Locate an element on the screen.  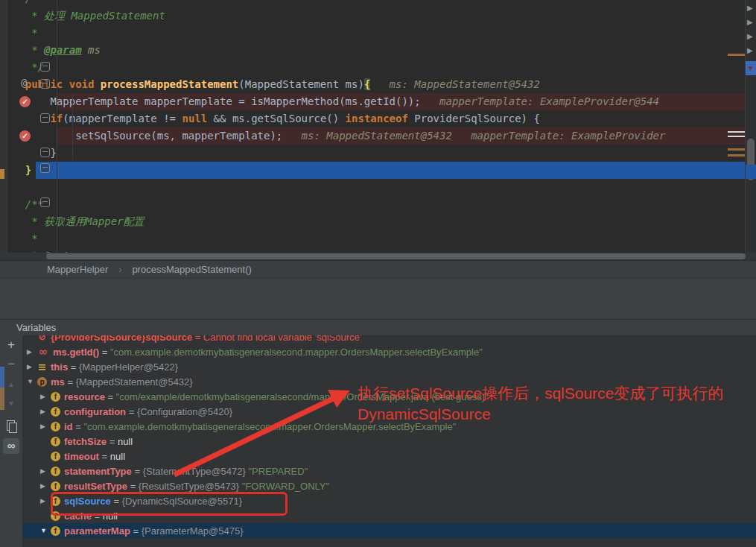
variable-row-fetchSize: ffetchSize = null is located at coordinates (389, 441).